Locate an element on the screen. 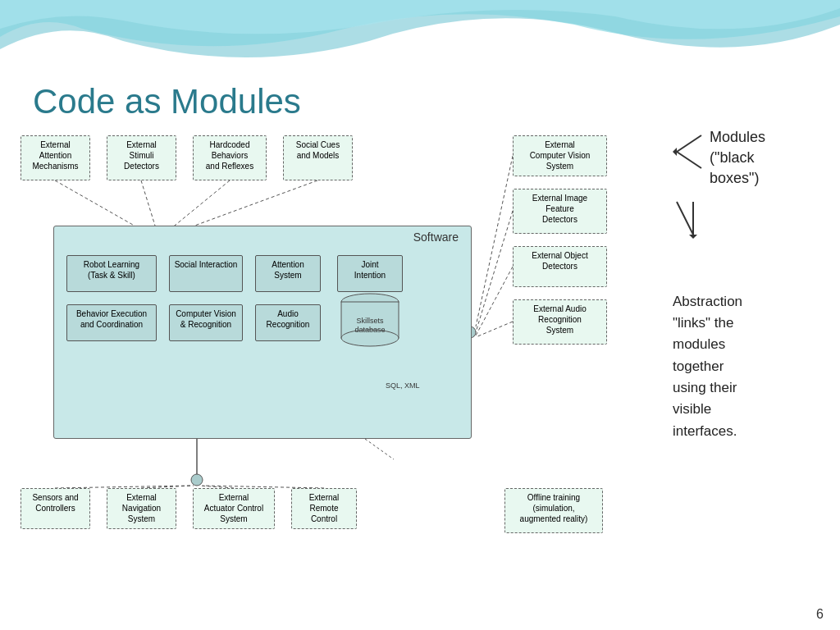 The height and width of the screenshot is (630, 840). page-title: Code as Modules is located at coordinates (167, 102).